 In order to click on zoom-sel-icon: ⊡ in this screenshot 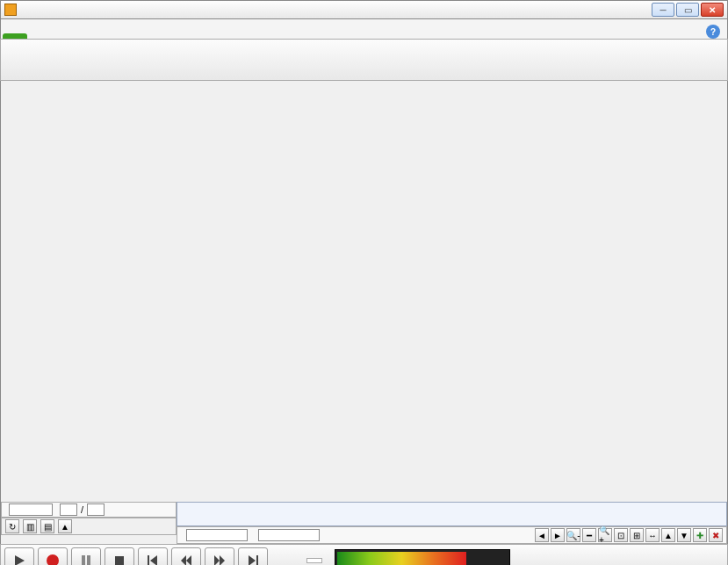, I will do `click(621, 535)`.